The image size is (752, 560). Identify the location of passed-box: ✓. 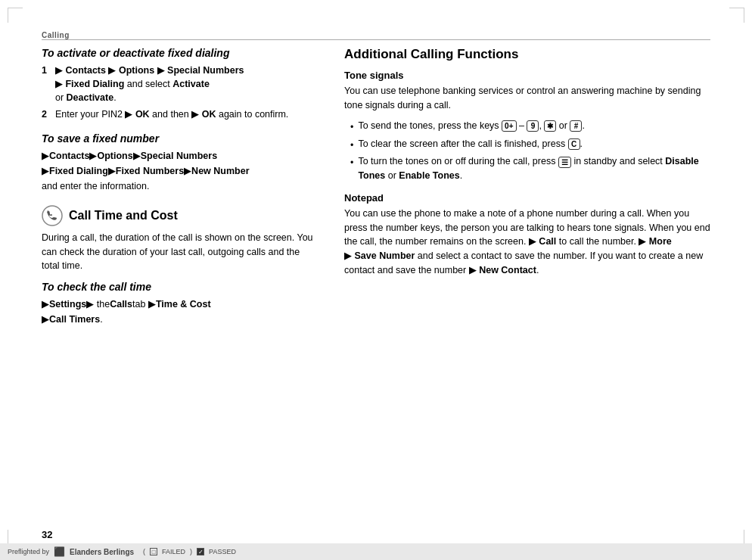
(200, 552).